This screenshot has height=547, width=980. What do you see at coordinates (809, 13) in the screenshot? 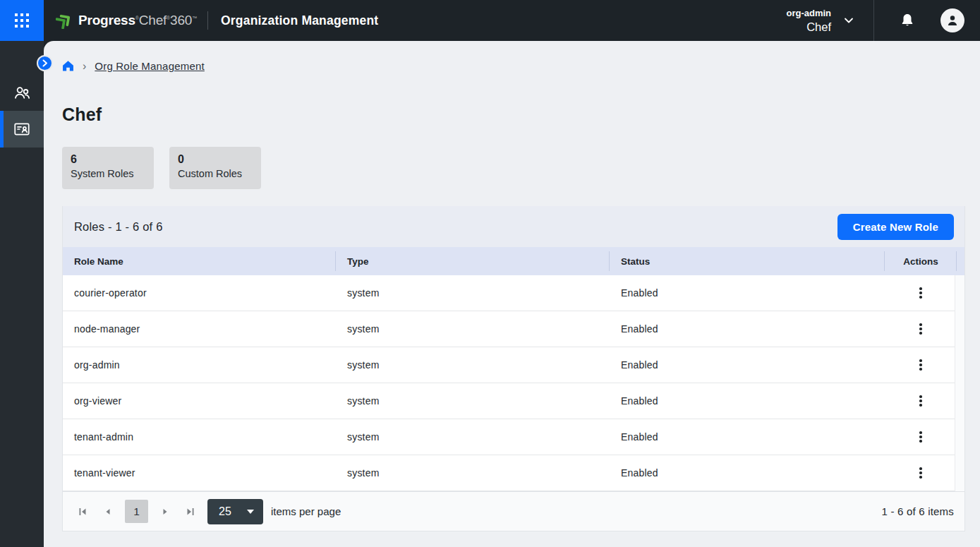
I see `user-role-label: org-admin` at bounding box center [809, 13].